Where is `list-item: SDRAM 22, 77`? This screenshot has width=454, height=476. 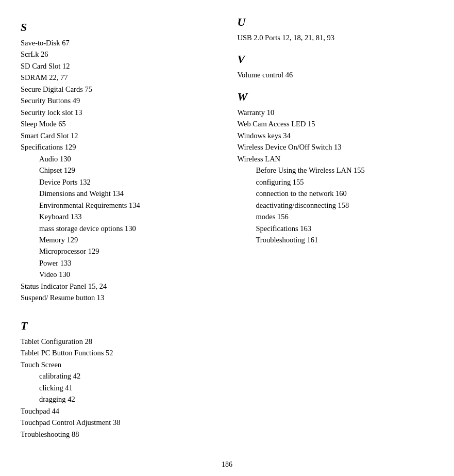
list-item: SDRAM 22, 77 is located at coordinates (119, 77).